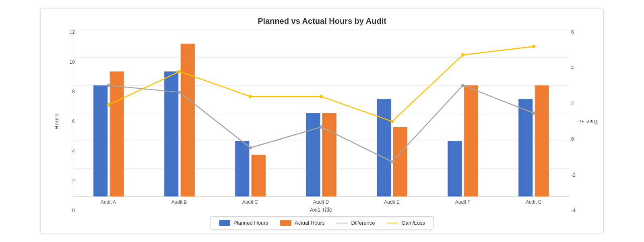  I want to click on y-axis-right-label: Time +/-, so click(588, 121).